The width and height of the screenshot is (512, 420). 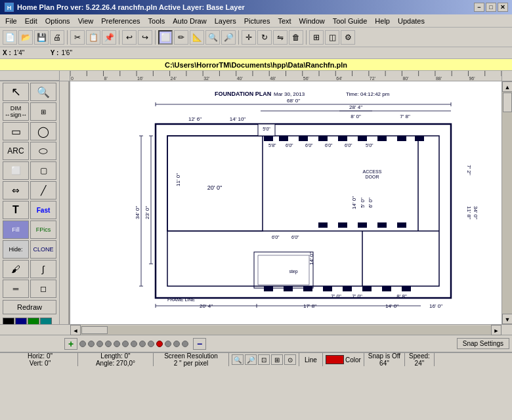 I want to click on zoom-in-status: 🔍, so click(x=238, y=360).